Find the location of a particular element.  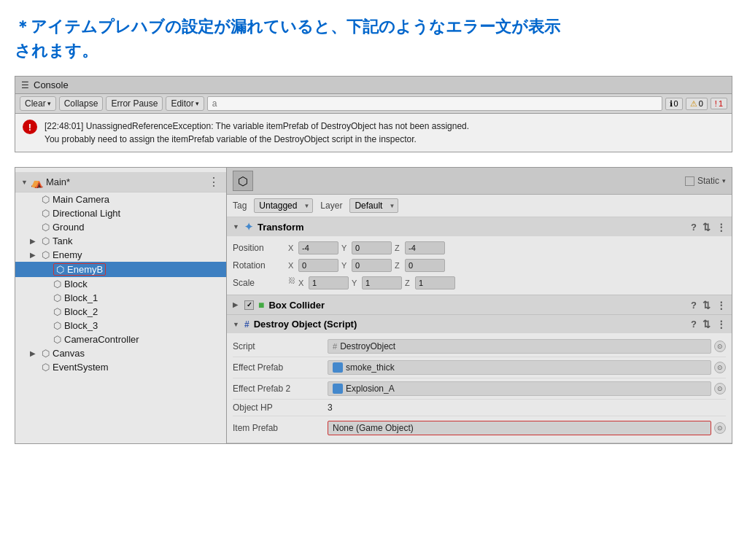

console-title: Console is located at coordinates (51, 85).